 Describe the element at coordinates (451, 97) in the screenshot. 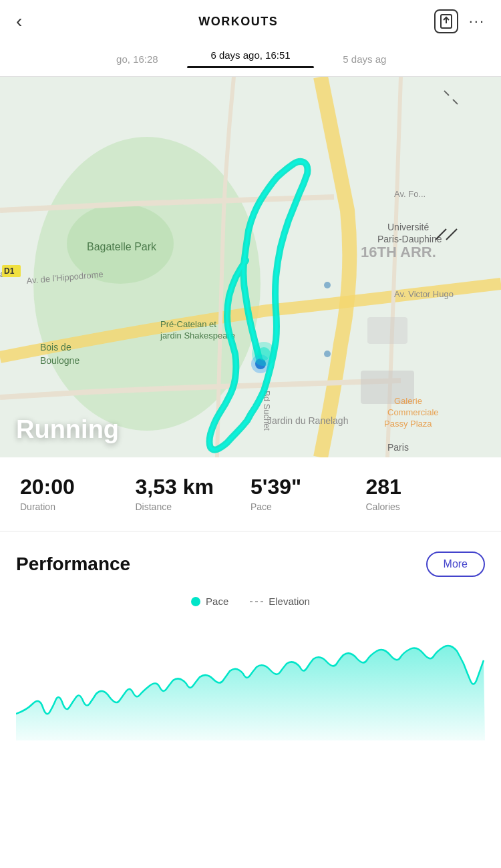

I see `expand-icon` at that location.